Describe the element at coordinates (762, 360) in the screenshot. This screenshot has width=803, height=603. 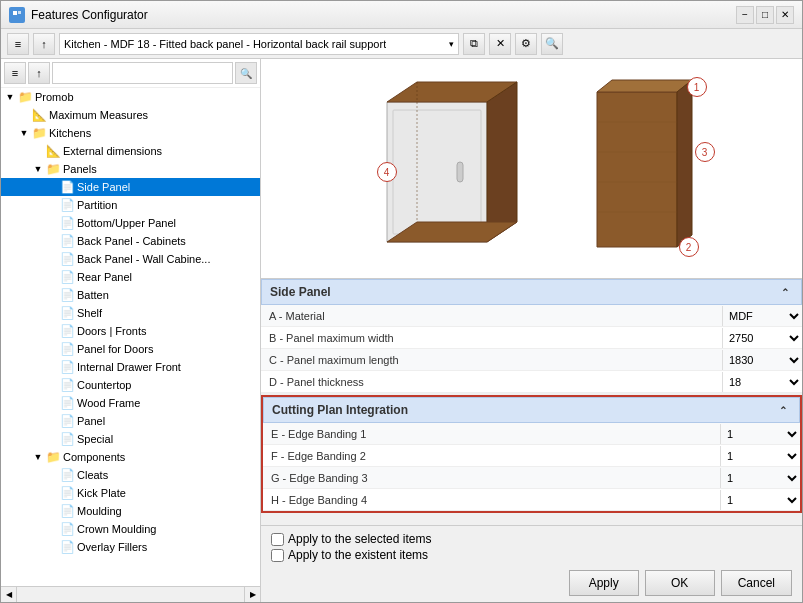
I see `max-length-select: 1830` at that location.